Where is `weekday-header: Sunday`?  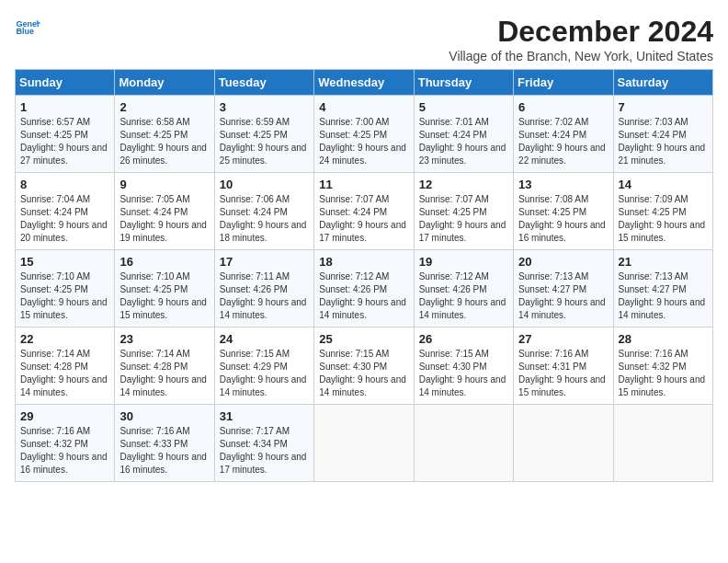
weekday-header: Sunday is located at coordinates (65, 83).